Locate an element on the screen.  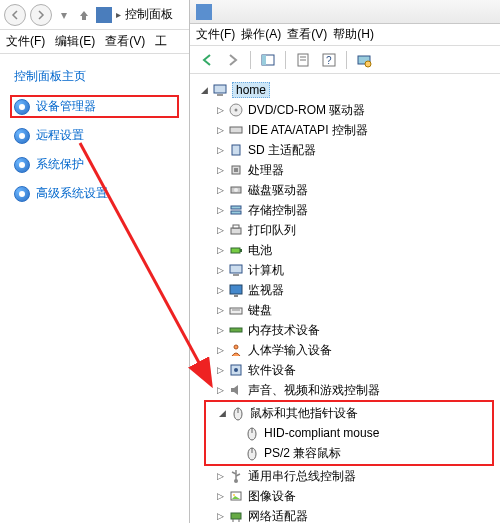
up-button is located at coordinates (84, 15).